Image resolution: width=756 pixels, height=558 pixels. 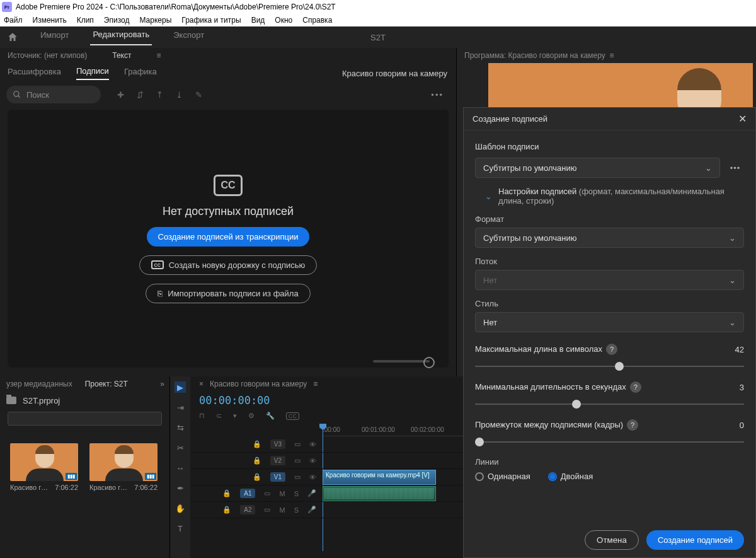 I want to click on maxlen-label: Максимальная длина в символах, so click(x=539, y=349).